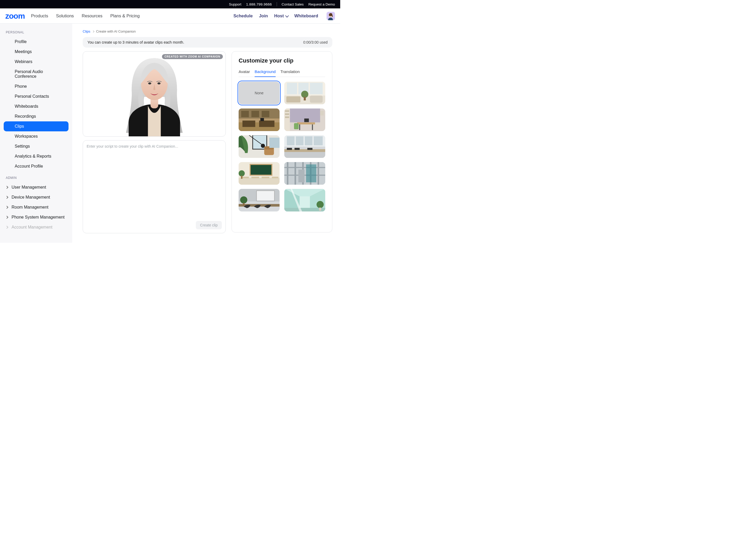  Describe the element at coordinates (36, 136) in the screenshot. I see `sidebar-item-workspaces: Workspaces` at that location.